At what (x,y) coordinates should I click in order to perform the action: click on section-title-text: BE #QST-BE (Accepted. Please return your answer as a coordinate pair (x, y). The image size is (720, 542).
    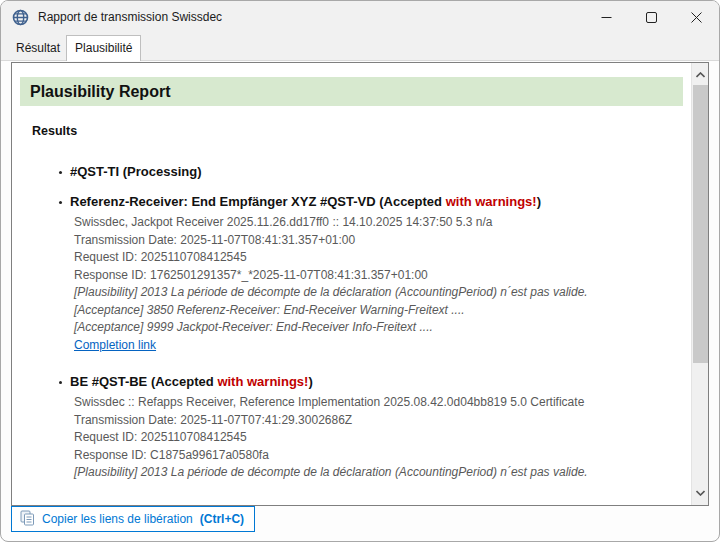
    Looking at the image, I should click on (144, 382).